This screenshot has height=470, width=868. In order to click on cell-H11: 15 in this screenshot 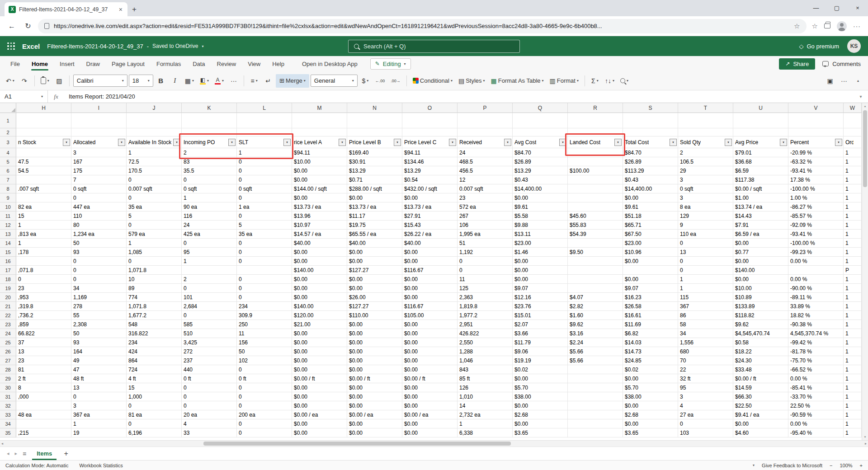, I will do `click(44, 216)`.